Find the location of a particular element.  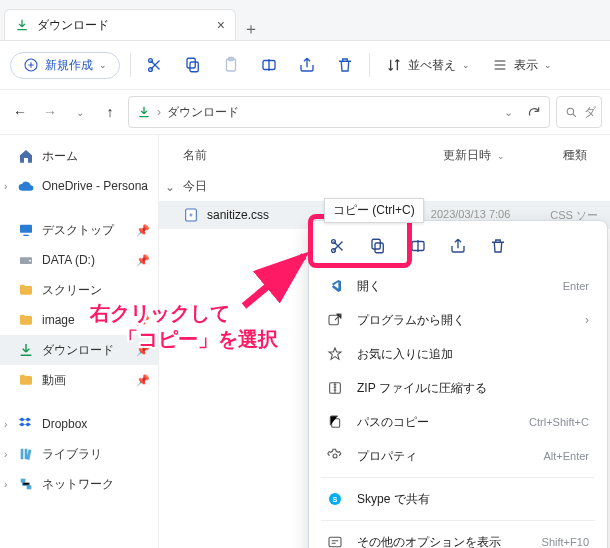

plus-circle-icon is located at coordinates (31, 65).